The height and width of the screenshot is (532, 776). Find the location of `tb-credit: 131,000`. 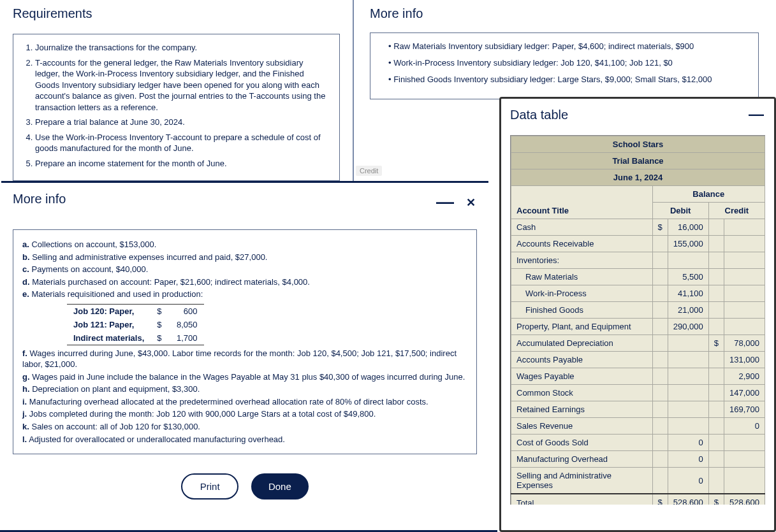

tb-credit: 131,000 is located at coordinates (745, 360).